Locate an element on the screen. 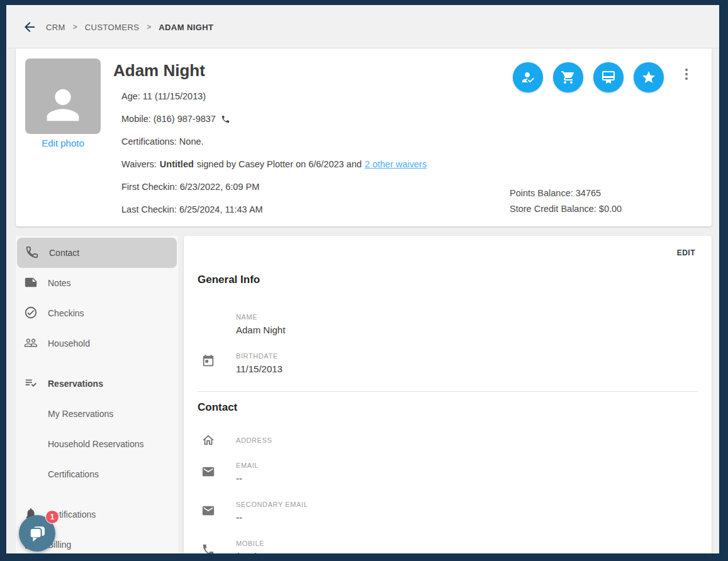 The height and width of the screenshot is (561, 728). person-check-icon is located at coordinates (528, 77).